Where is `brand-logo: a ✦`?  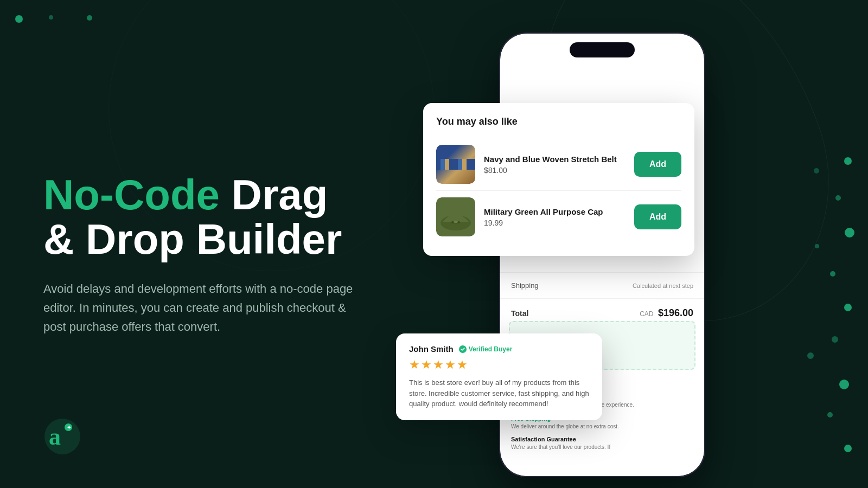
brand-logo: a ✦ is located at coordinates (62, 436).